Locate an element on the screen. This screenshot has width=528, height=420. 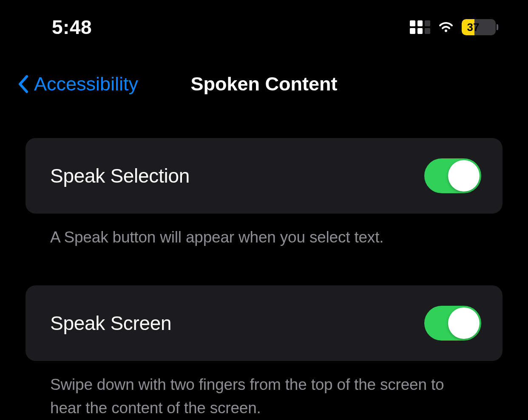
chevron-left-icon is located at coordinates (23, 84).